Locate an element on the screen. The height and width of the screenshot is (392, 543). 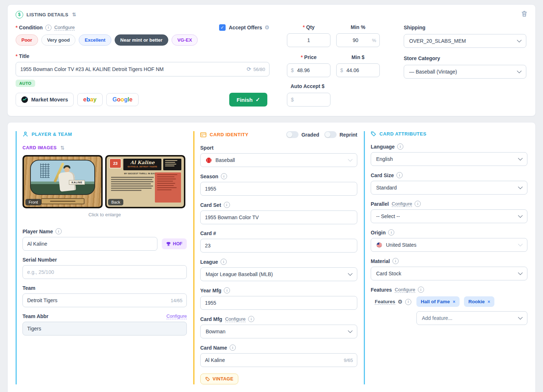
feature-chip-hall-of-fame: Hall of Fame × is located at coordinates (438, 301).